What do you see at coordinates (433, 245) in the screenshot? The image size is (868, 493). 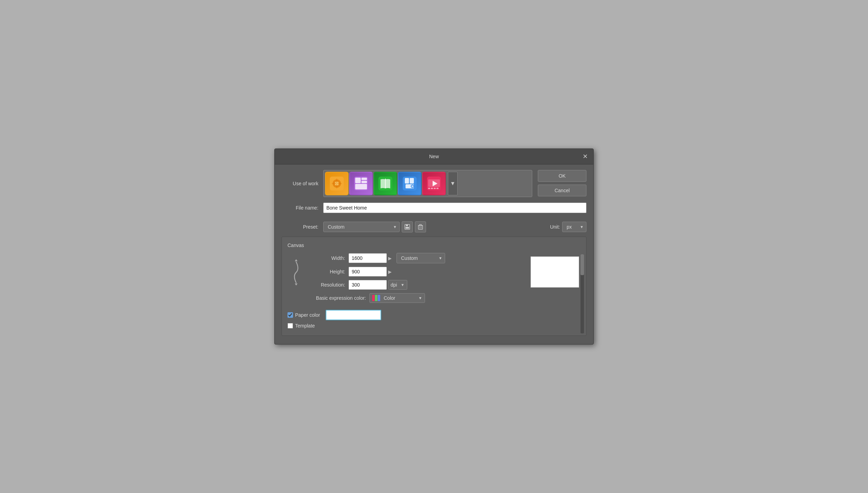 I see `canvas-section-label: Canvas` at bounding box center [433, 245].